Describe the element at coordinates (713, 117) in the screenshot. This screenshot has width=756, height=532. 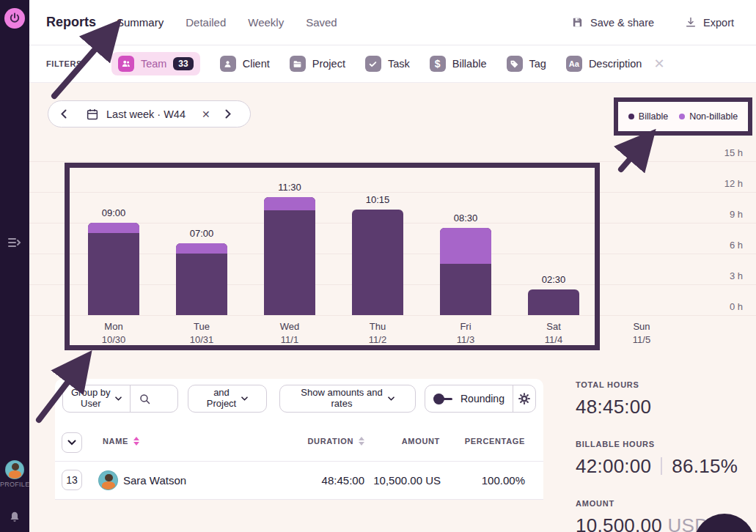
I see `legend-label: Non-billable` at that location.